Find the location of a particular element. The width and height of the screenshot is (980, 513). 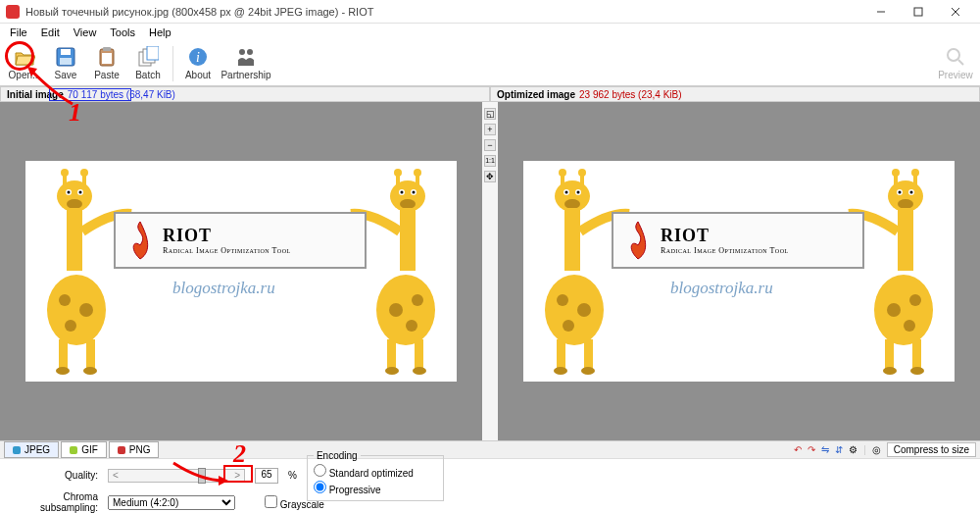

chroma-select: Medium (4:2:0) is located at coordinates (172, 502).